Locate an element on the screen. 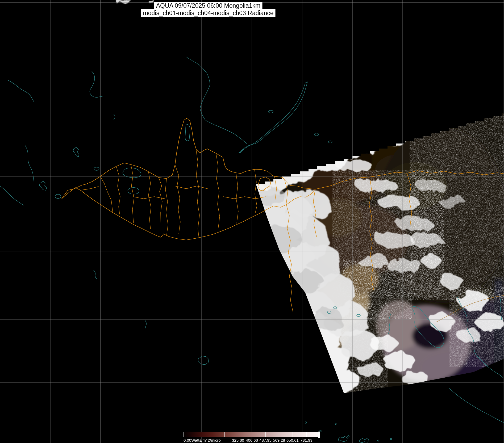 The image size is (504, 443). radiance-colorbar: 0.00Watts/m^2/micro 325.30 406.63 487.95… is located at coordinates (252, 437).